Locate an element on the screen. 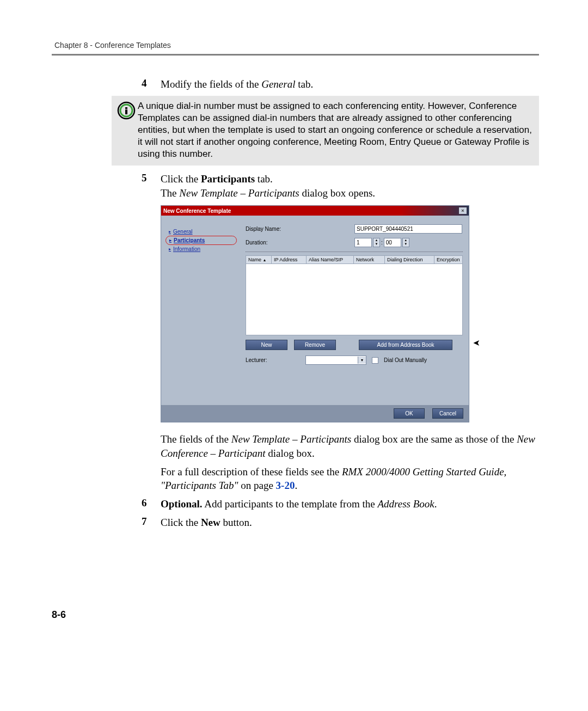 The height and width of the screenshot is (711, 588). text-italic: Address Book is located at coordinates (406, 504).